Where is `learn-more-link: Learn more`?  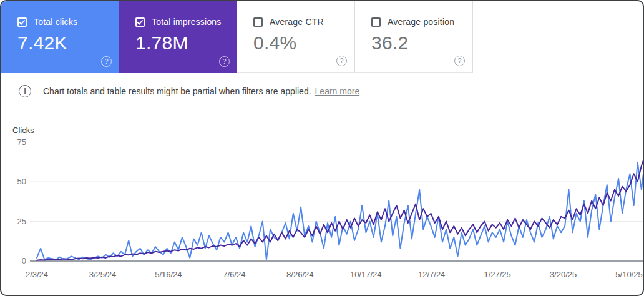 learn-more-link: Learn more is located at coordinates (338, 91).